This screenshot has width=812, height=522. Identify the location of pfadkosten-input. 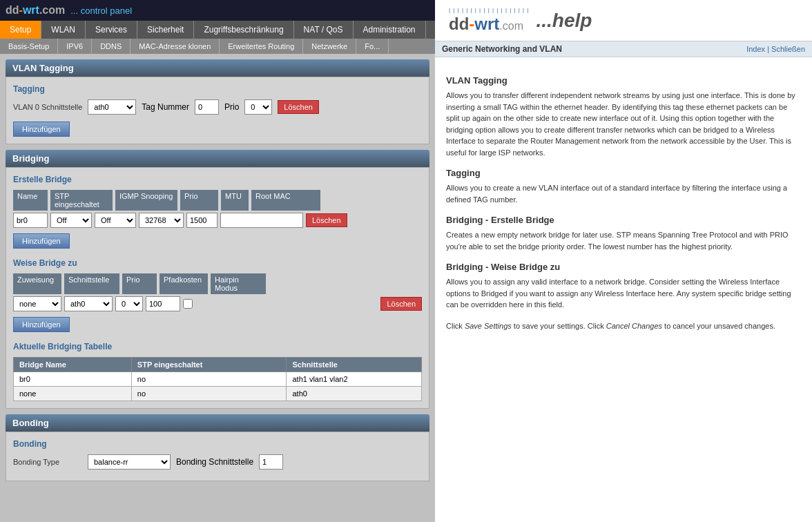
(163, 304).